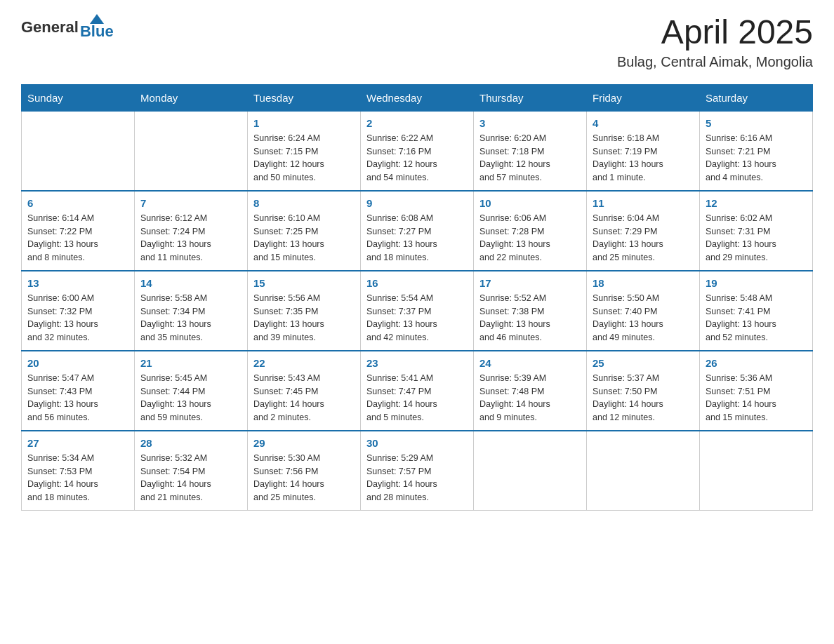  I want to click on day-number: 22, so click(304, 363).